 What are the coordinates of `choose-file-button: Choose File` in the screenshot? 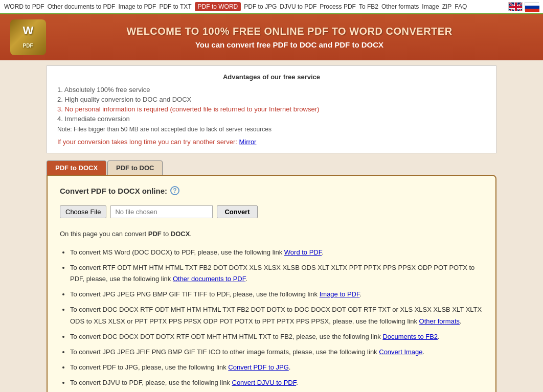 It's located at (83, 212).